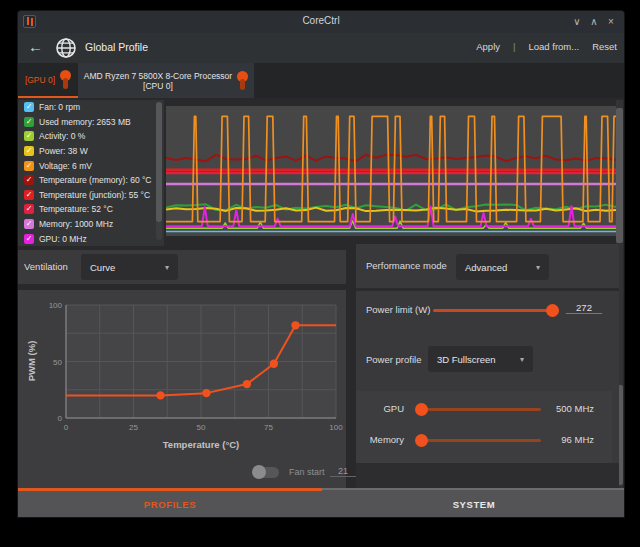 Image resolution: width=640 pixels, height=547 pixels. Describe the element at coordinates (611, 22) in the screenshot. I see `close-button: ×` at that location.